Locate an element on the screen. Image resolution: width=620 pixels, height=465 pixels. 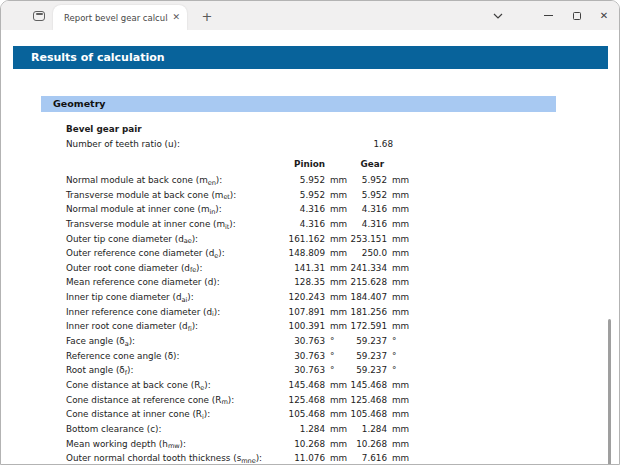
row-label: Face angle (δa): is located at coordinates (174, 342).